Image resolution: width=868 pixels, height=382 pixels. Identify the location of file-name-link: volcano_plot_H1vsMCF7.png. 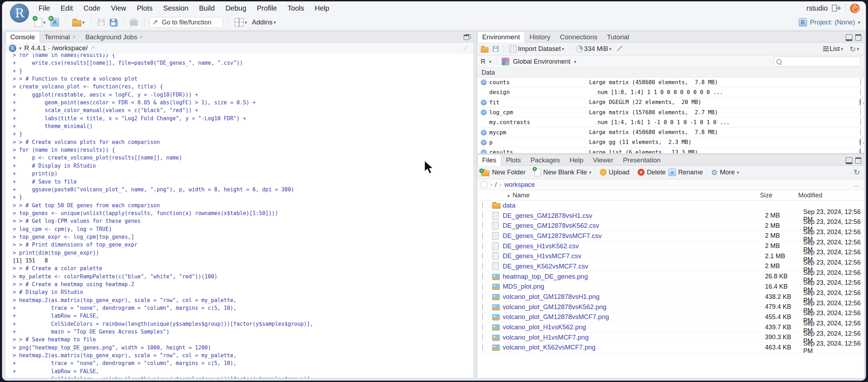
(634, 337).